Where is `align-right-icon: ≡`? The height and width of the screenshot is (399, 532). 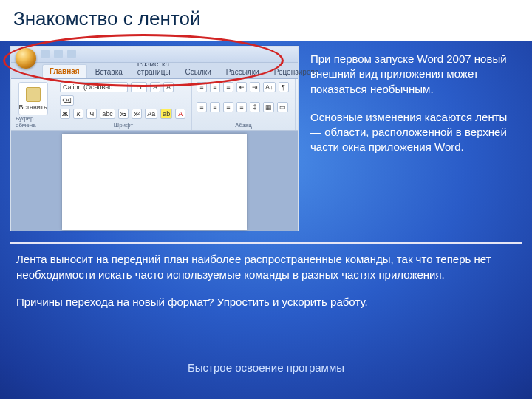 align-right-icon: ≡ is located at coordinates (228, 107).